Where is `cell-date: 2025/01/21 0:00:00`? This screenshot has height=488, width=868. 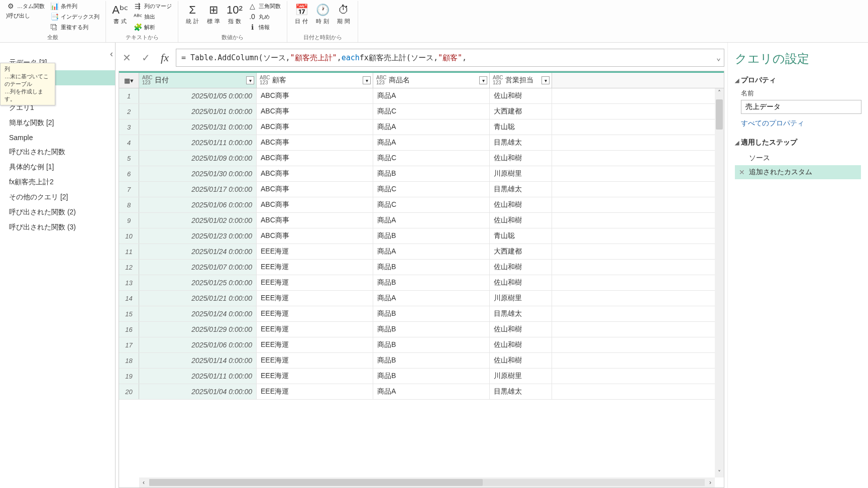
cell-date: 2025/01/21 0:00:00 is located at coordinates (198, 298).